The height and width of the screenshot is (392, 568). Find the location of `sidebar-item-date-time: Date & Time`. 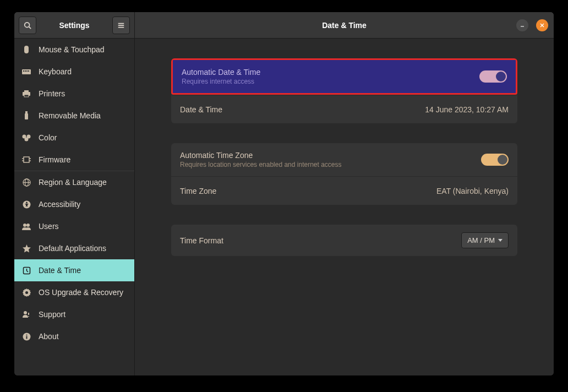

sidebar-item-date-time: Date & Time is located at coordinates (74, 270).